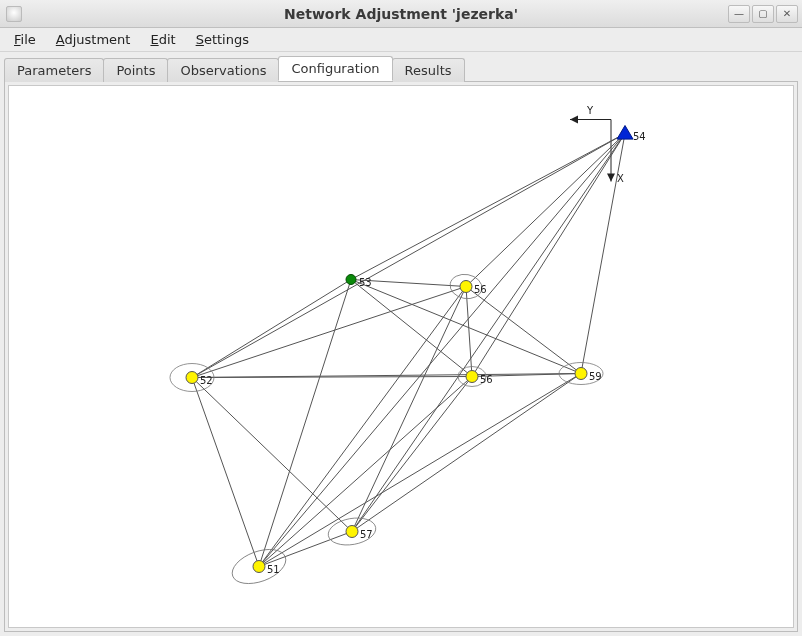  I want to click on window-title: Network Adjustment 'jezerka', so click(401, 14).